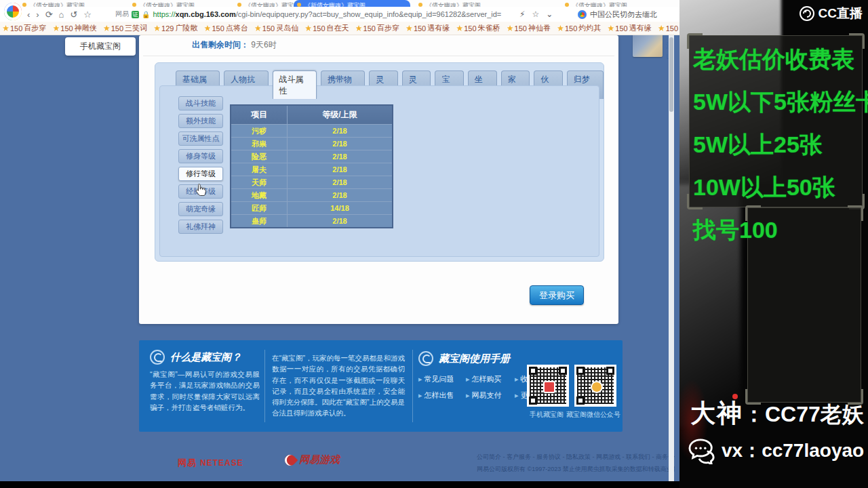 The height and width of the screenshot is (488, 868). Describe the element at coordinates (201, 226) in the screenshot. I see `side-menu-button: 礼佛拜神` at that location.